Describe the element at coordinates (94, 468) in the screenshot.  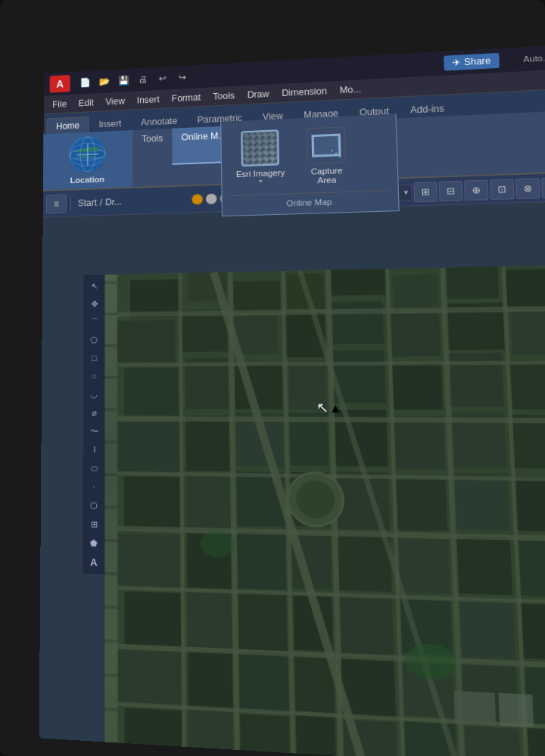
I see `tool-ellipse: ⬭` at that location.